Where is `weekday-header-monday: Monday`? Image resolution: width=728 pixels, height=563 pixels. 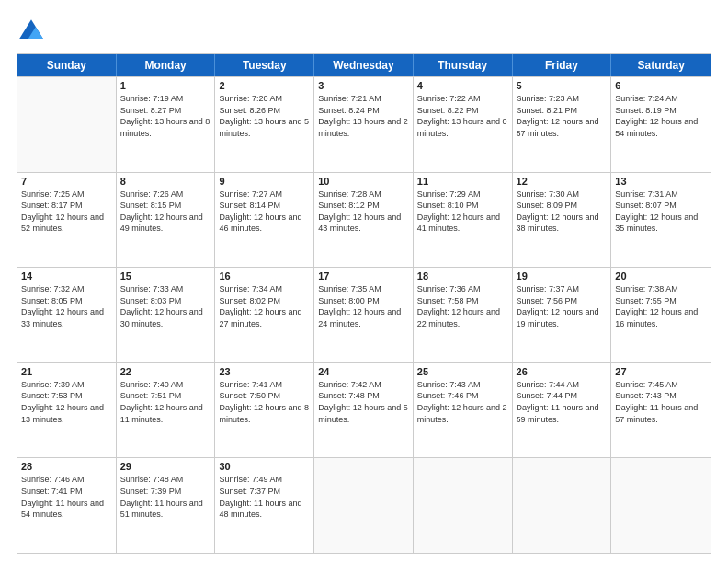
weekday-header-monday: Monday is located at coordinates (166, 65).